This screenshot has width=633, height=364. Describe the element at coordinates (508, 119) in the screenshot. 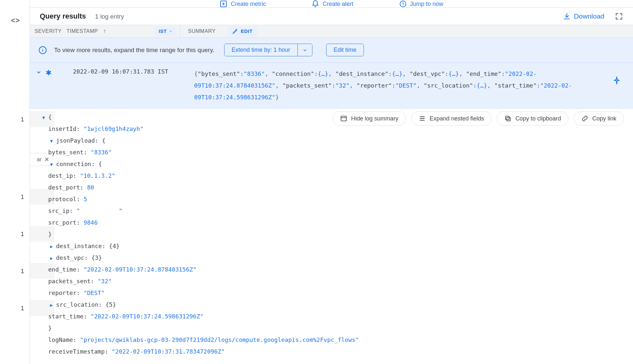

I see `copy-icon` at that location.